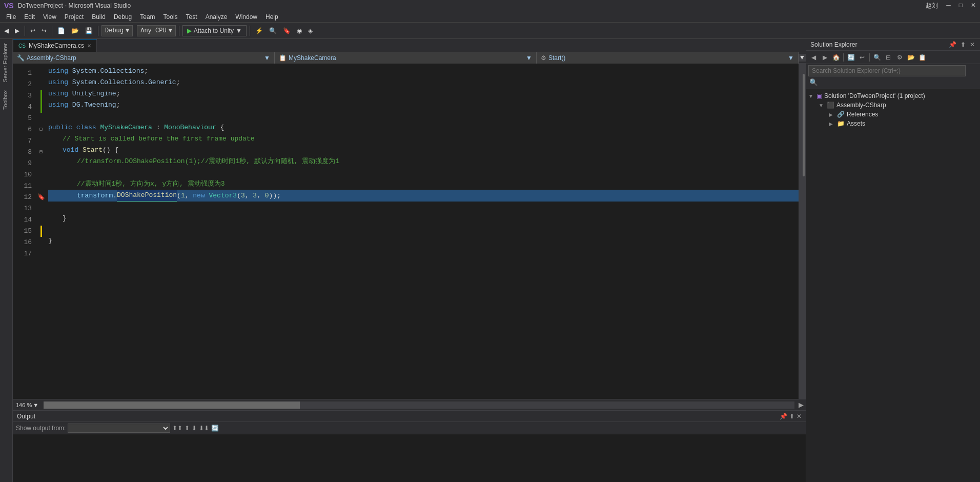  What do you see at coordinates (972, 45) in the screenshot?
I see `solution-close-button: ✕` at bounding box center [972, 45].